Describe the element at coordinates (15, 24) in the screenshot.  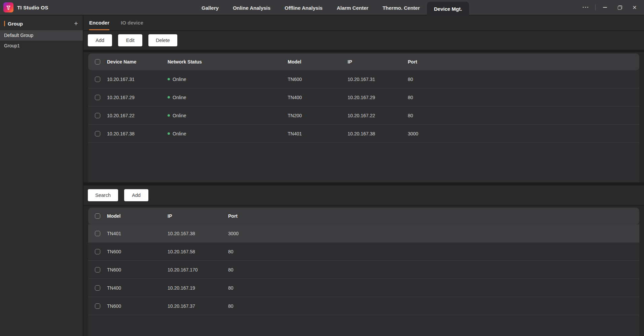
I see `group-title: Group` at that location.